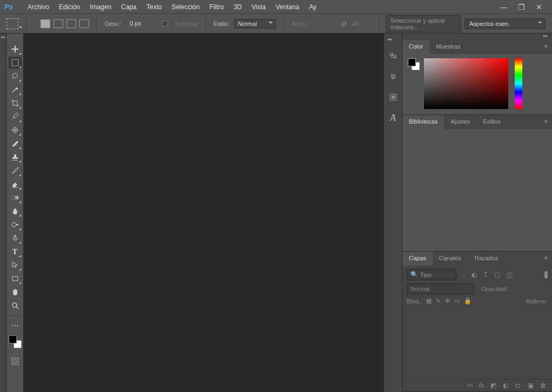 This screenshot has width=552, height=392. Describe the element at coordinates (494, 386) in the screenshot. I see `layer-mask-icon: ◩` at that location.